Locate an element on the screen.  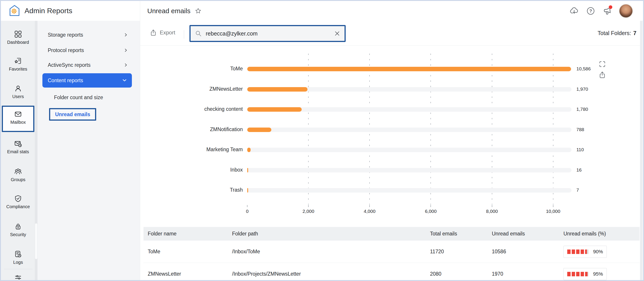
dashboard-grid-icon is located at coordinates (18, 34).